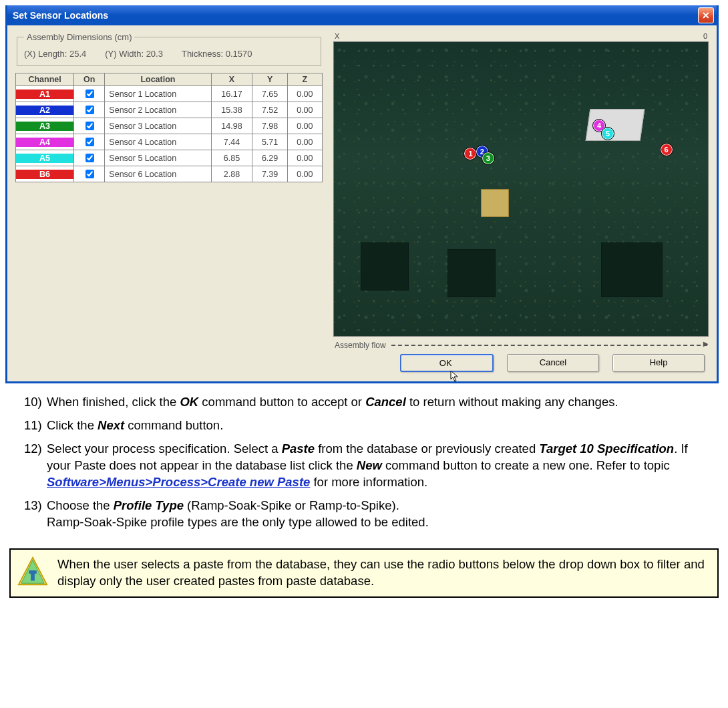  Describe the element at coordinates (366, 426) in the screenshot. I see `instruction-step: 11)Click the Next command button.` at that location.